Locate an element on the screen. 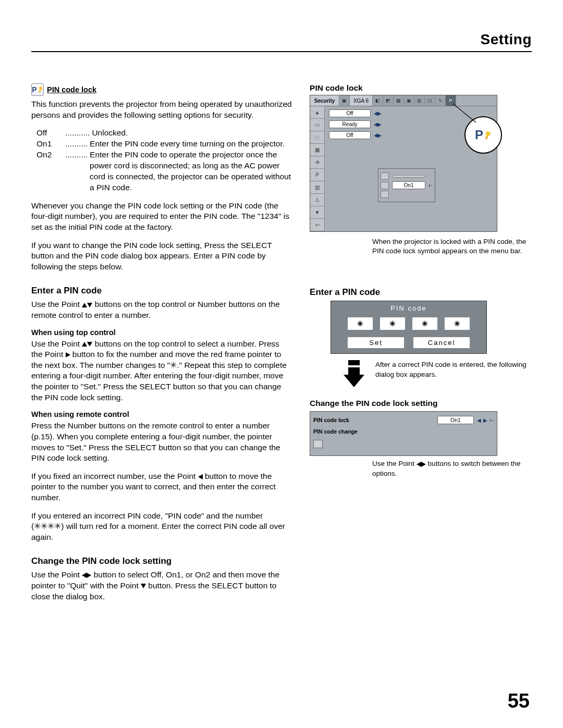  remote-control-heading: When using remote control is located at coordinates (162, 414).